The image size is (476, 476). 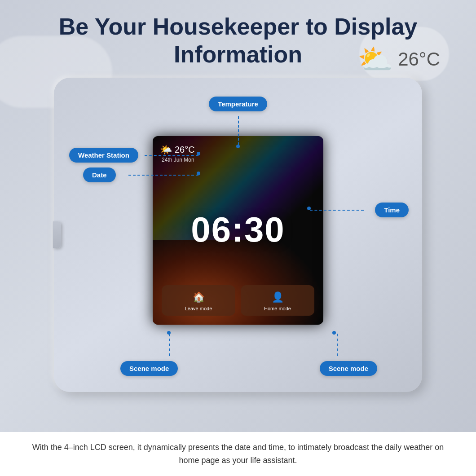 I want to click on temperature-label: Temperature, so click(x=238, y=104).